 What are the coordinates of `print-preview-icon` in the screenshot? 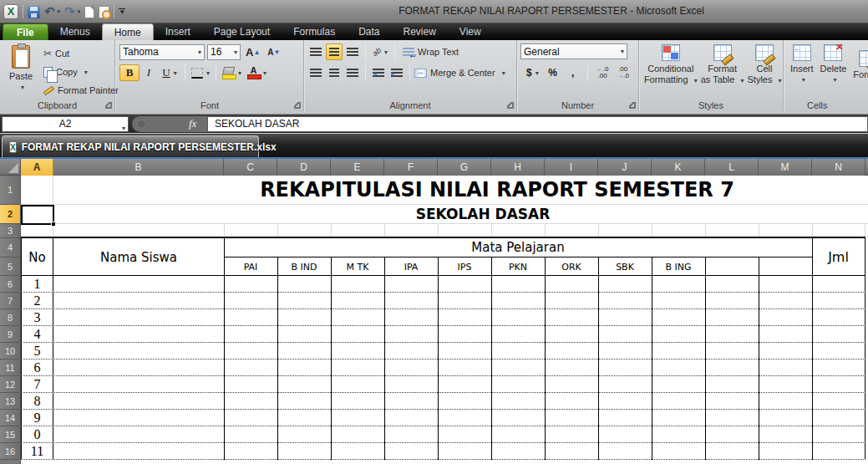 It's located at (104, 12).